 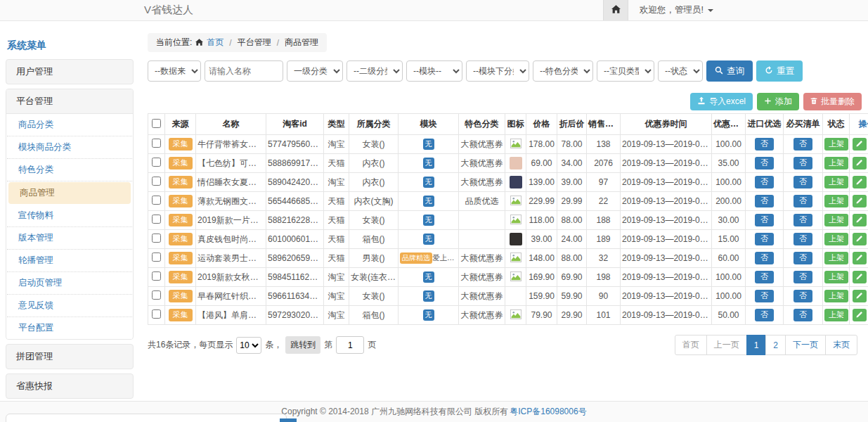 I want to click on breadcrumb-home-link: 首页, so click(x=215, y=42).